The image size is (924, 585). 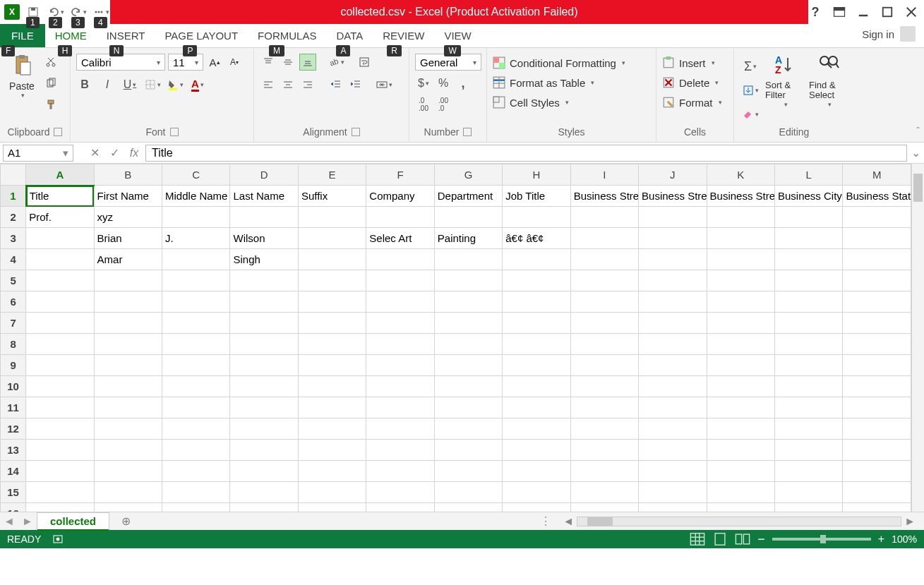 What do you see at coordinates (128, 196) in the screenshot?
I see `cell: First Name` at bounding box center [128, 196].